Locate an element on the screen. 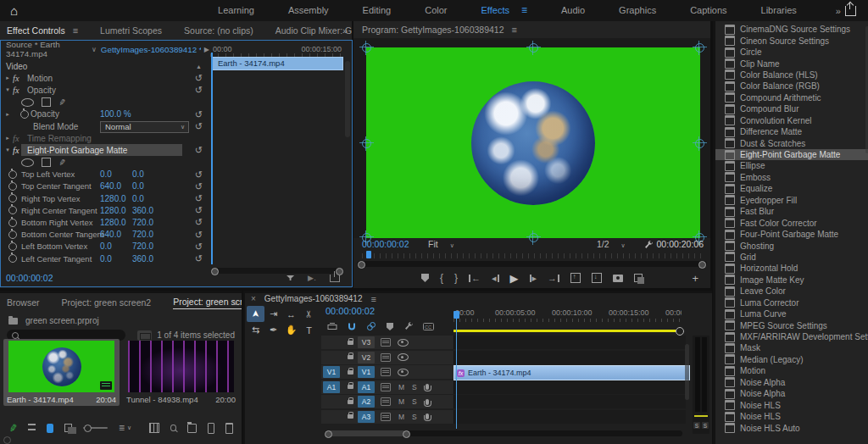 The image size is (868, 444). program-scrubber is located at coordinates (532, 256).